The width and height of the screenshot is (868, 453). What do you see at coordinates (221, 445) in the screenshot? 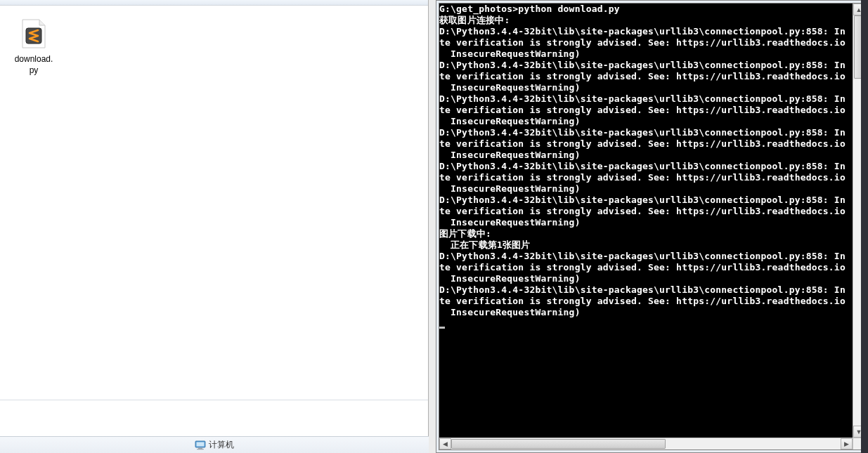
I see `statusbar-label: 计算机` at bounding box center [221, 445].